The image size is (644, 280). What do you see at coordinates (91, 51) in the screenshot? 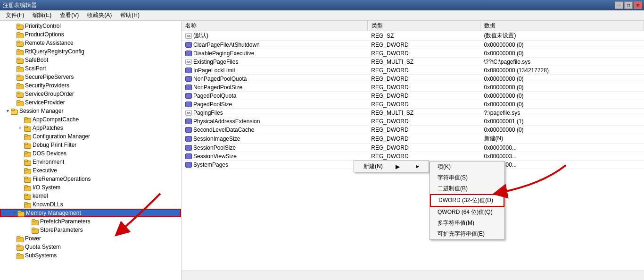
I see `tree-item: RtlQueryRegistryConfig` at bounding box center [91, 51].